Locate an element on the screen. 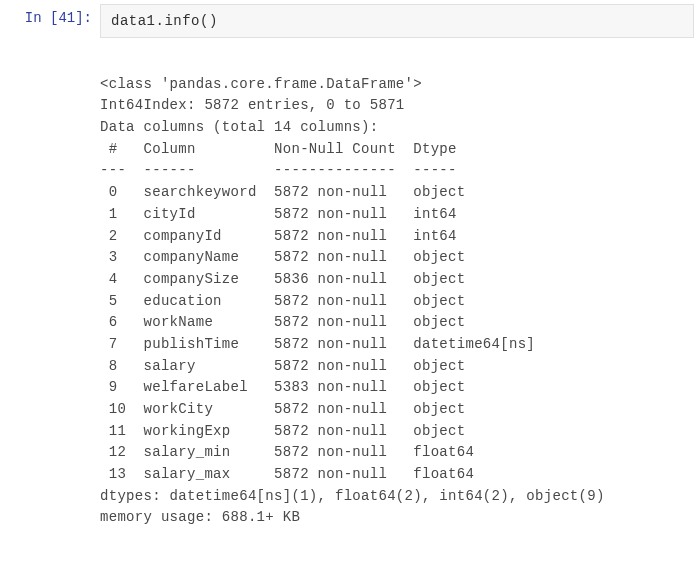  table-row: 1 cityId 5872 non-null int64 is located at coordinates (278, 214).